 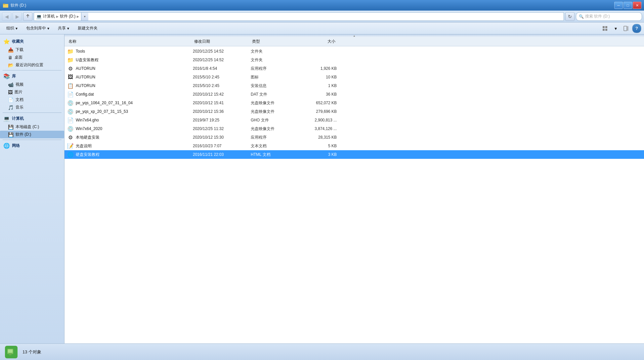 What do you see at coordinates (597, 17) in the screenshot?
I see `search-placeholder: 搜索 软件 (D:)` at bounding box center [597, 17].